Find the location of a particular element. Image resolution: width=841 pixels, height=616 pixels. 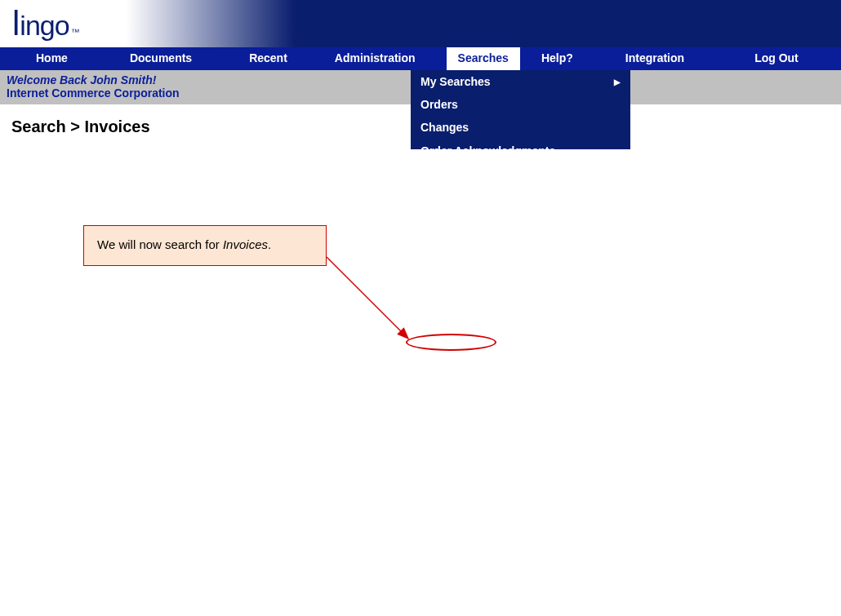

dropdown-item-label: Order Acknowledgments is located at coordinates (488, 147).